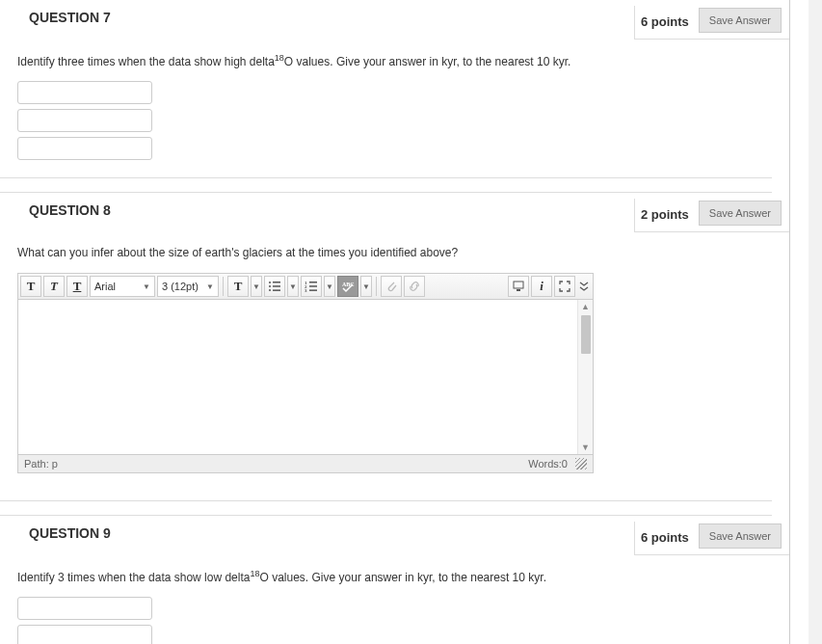 The image size is (822, 644). Describe the element at coordinates (586, 447) in the screenshot. I see `scroll-down-icon: ▼` at that location.